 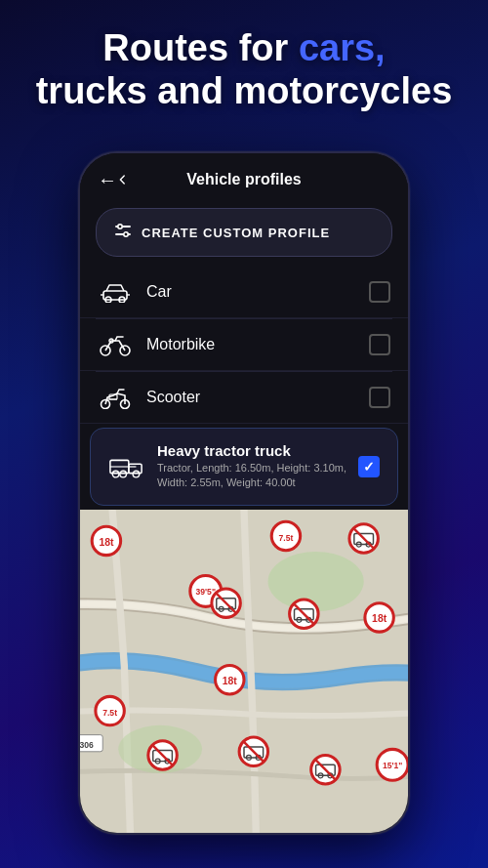 What do you see at coordinates (244, 467) in the screenshot?
I see `truck-profile-item: Heavy tractor truck Tractor, Length: 16.…` at bounding box center [244, 467].